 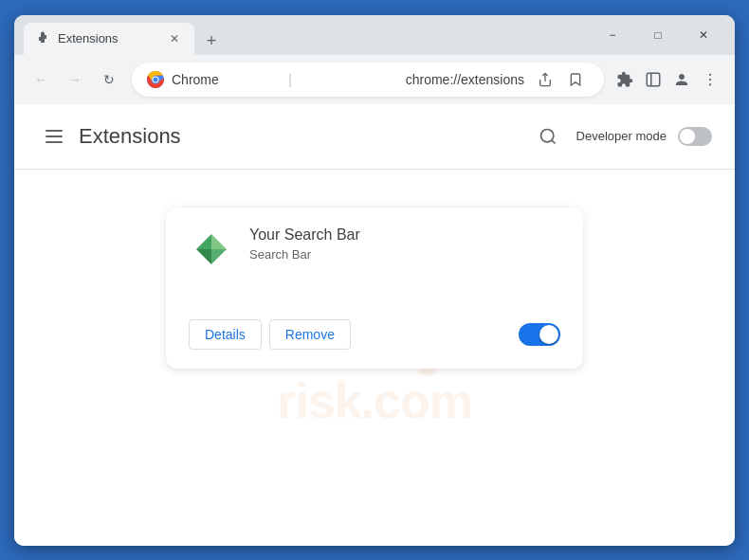 What do you see at coordinates (658, 35) in the screenshot?
I see `maximize-button: □` at bounding box center [658, 35].